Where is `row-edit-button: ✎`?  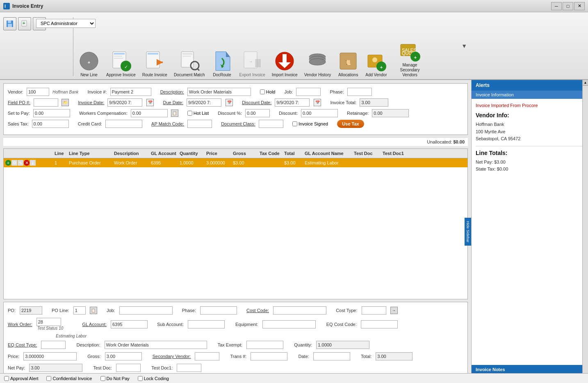 row-edit-button: ✎ is located at coordinates (21, 163).